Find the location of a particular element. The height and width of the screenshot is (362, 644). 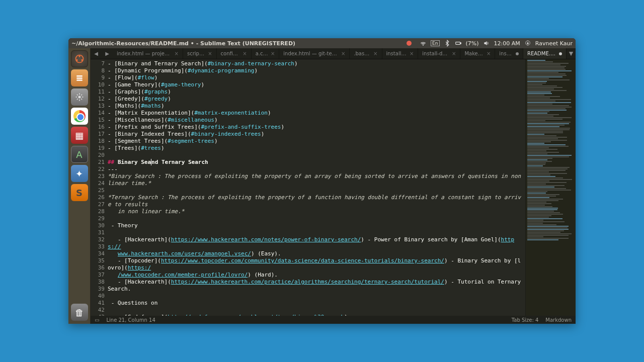

nav-back-icon: ◀ is located at coordinates (96, 53).